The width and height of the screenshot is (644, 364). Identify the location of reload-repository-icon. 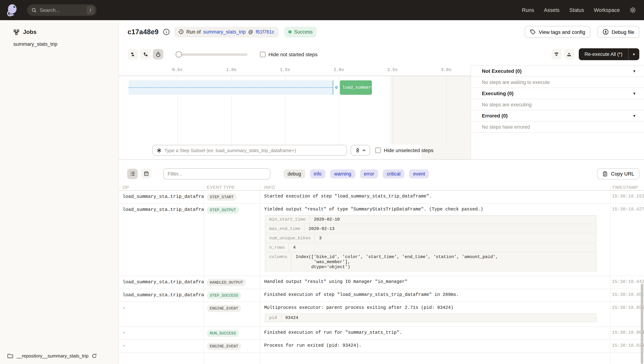
(94, 356).